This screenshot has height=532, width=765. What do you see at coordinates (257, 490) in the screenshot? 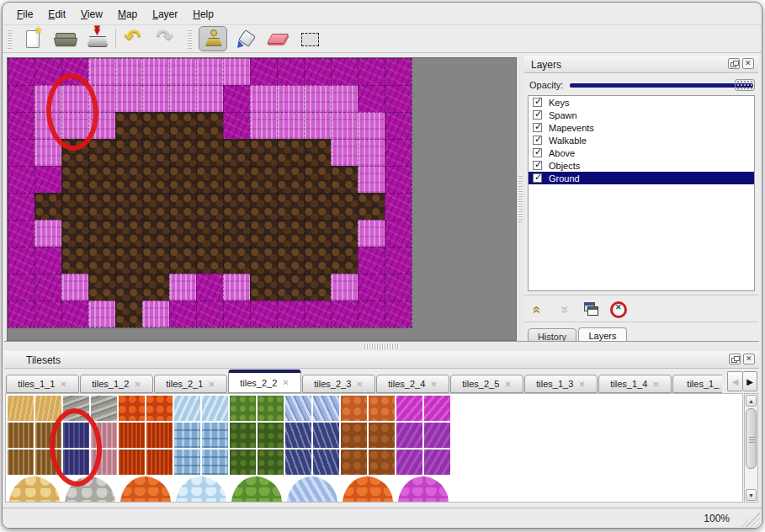
I see `tileset-mound-green` at bounding box center [257, 490].